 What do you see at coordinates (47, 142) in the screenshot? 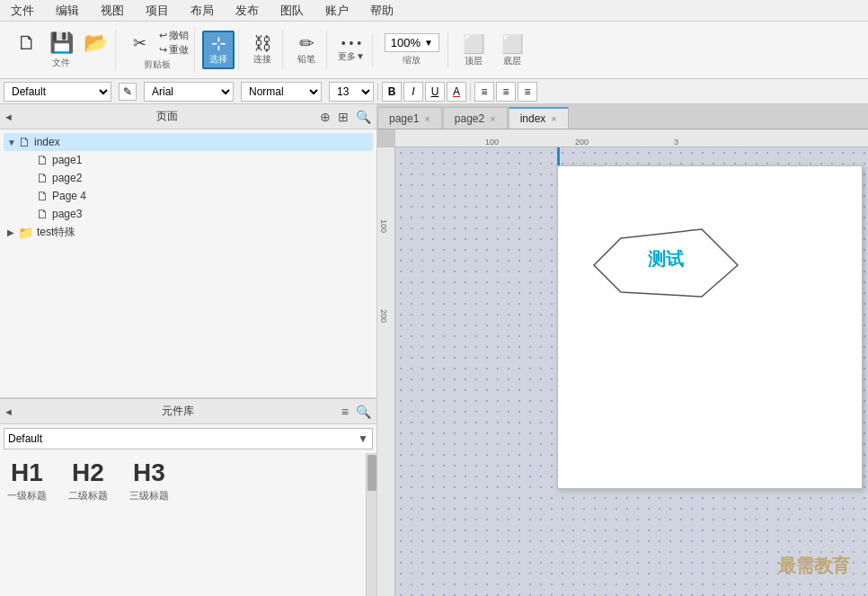
I see `index-label: index` at bounding box center [47, 142].